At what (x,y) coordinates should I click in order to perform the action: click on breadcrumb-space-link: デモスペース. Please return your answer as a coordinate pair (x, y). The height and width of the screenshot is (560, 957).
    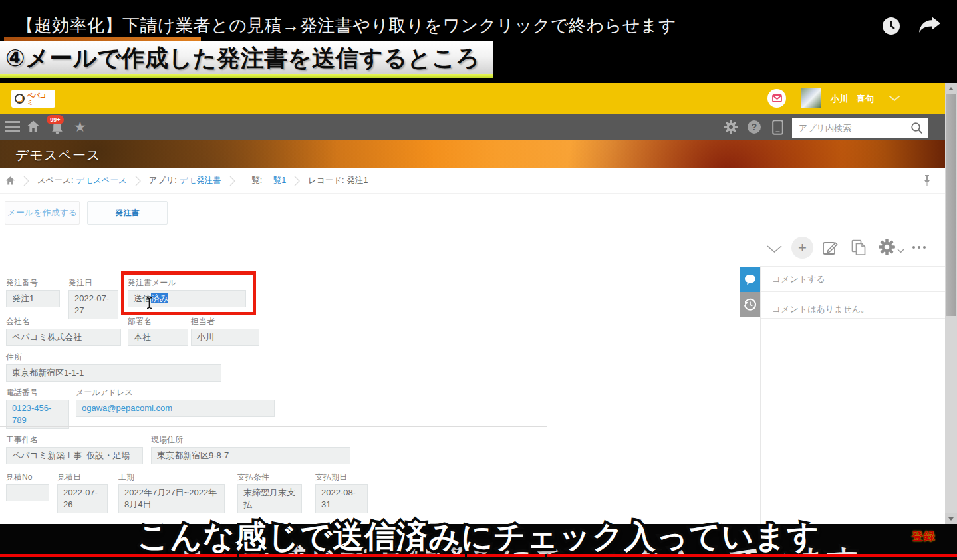
    Looking at the image, I should click on (101, 181).